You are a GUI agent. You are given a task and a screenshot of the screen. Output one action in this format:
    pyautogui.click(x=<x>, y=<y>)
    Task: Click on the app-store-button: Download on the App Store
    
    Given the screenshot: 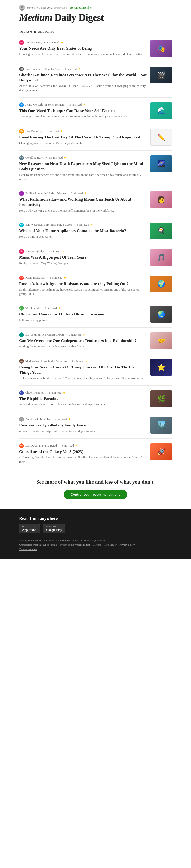 What is the action you would take?
    pyautogui.click(x=30, y=529)
    